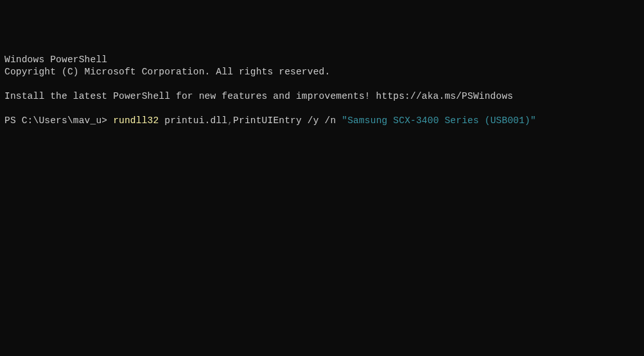 This screenshot has width=644, height=356. What do you see at coordinates (59, 121) in the screenshot?
I see `prompt-prefix: PS C:\Users\mav_u>` at bounding box center [59, 121].